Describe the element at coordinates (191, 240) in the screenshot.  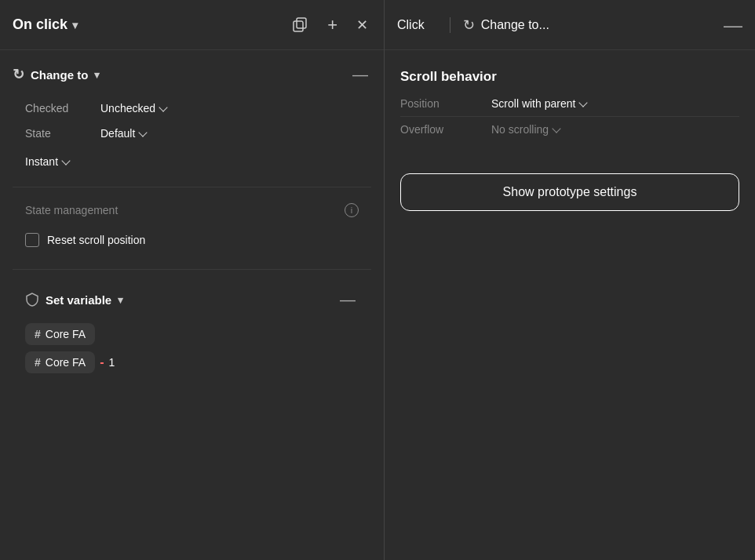
I see `reset-scroll-row: Reset scroll position` at that location.